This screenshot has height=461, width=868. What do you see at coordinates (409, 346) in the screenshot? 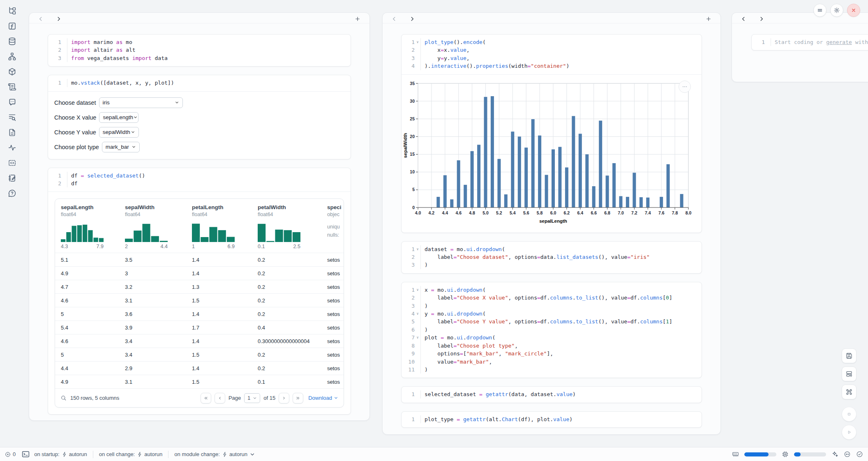
I see `line-number: 8` at bounding box center [409, 346].